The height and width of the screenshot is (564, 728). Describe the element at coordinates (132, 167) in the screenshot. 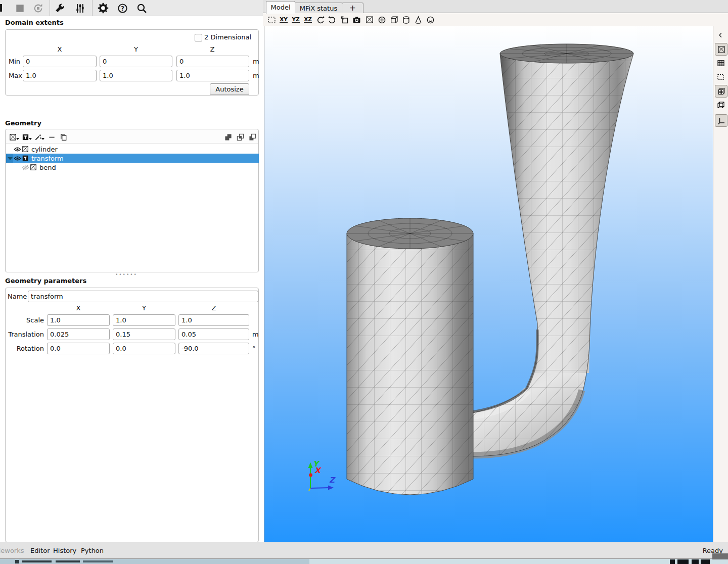

I see `tree-item-bend: bend` at that location.